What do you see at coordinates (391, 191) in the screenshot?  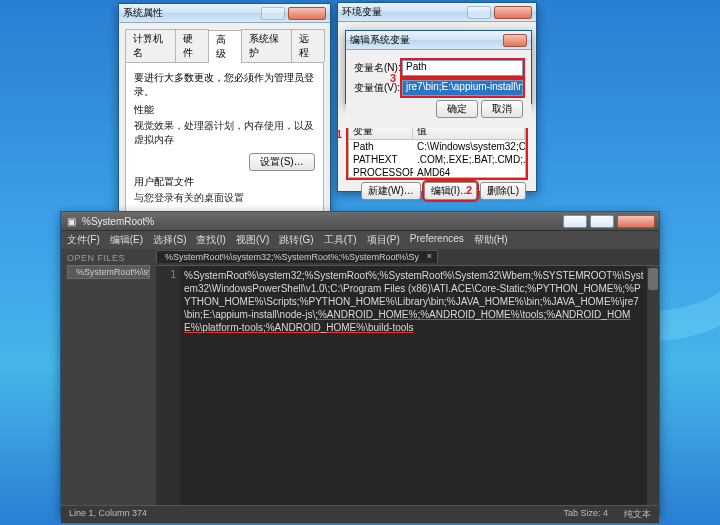 I see `new-sysvar-button: 新建(W)…` at bounding box center [391, 191].